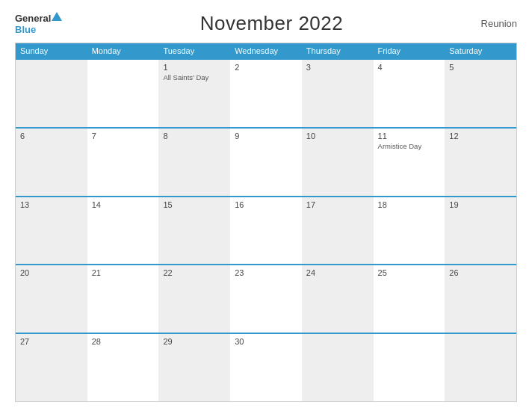 Image resolution: width=532 pixels, height=411 pixels. What do you see at coordinates (409, 162) in the screenshot?
I see `day-cell: 11Armistice Day` at bounding box center [409, 162].